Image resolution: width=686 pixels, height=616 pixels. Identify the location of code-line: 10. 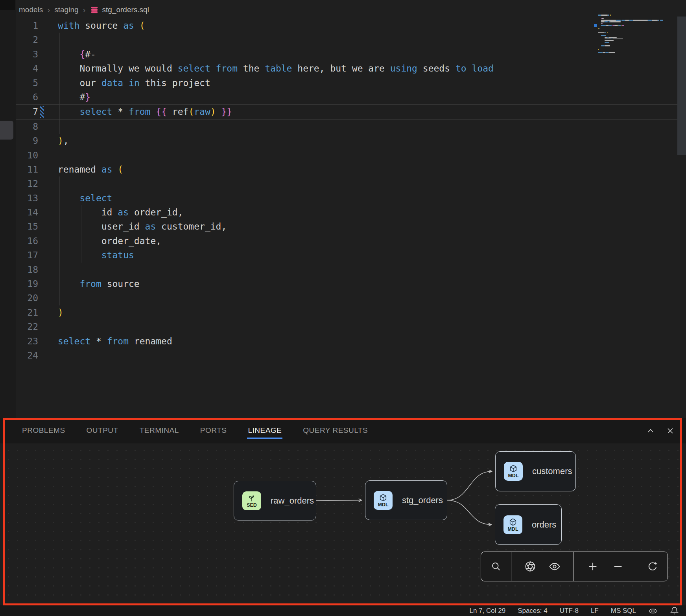
(351, 155).